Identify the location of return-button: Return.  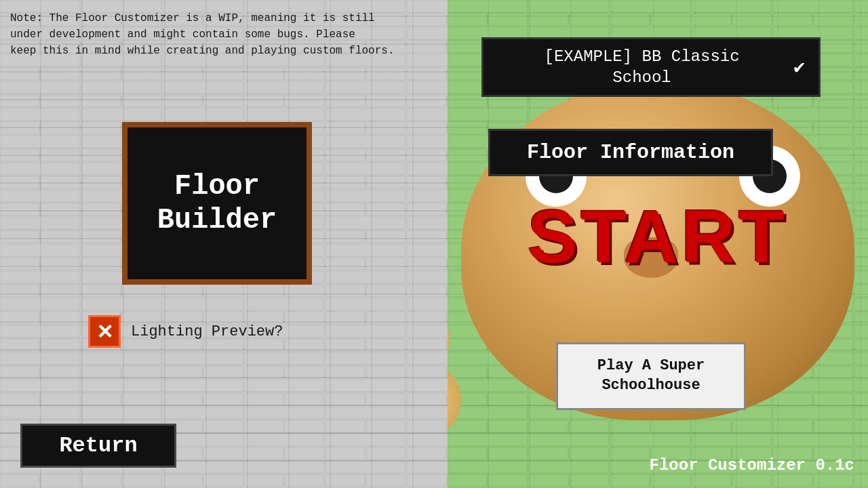
(98, 446).